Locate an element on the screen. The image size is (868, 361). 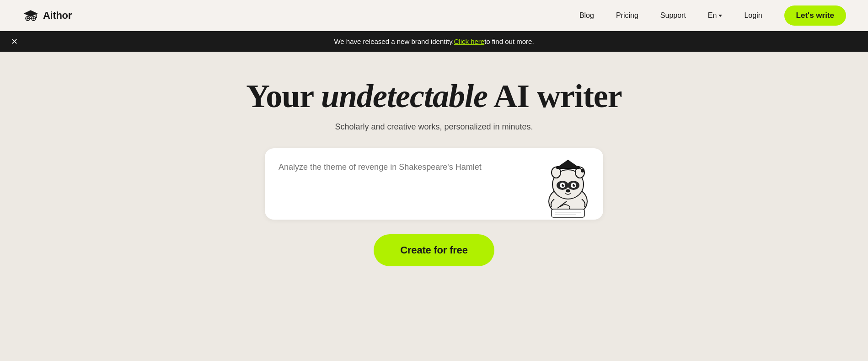
logo-icon is located at coordinates (31, 16).